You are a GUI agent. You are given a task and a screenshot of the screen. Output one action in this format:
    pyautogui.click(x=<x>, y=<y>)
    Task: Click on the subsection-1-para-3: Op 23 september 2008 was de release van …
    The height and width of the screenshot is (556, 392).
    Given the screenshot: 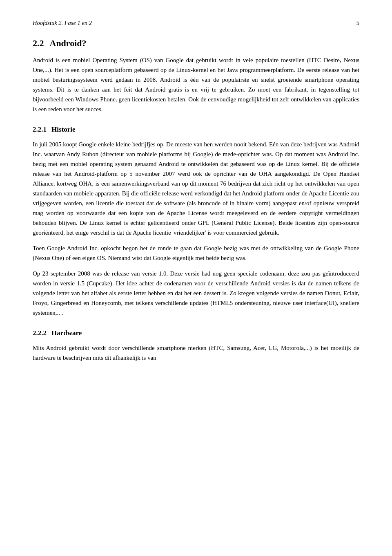 What is the action you would take?
    pyautogui.click(x=196, y=293)
    